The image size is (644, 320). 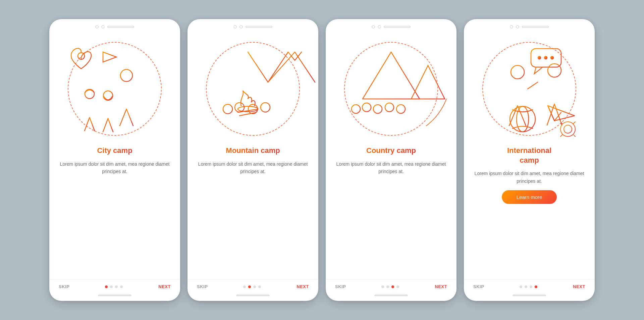 What do you see at coordinates (529, 213) in the screenshot?
I see `international-camp-text-area: International camp Lorem ipsum dolor sit…` at bounding box center [529, 213].